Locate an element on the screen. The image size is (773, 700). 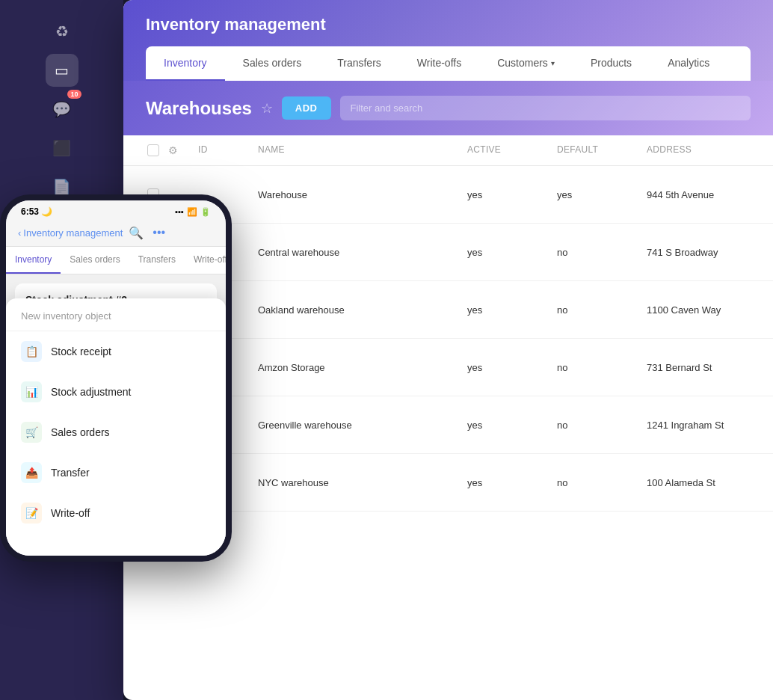
row-name: Central warehouse is located at coordinates (363, 253).